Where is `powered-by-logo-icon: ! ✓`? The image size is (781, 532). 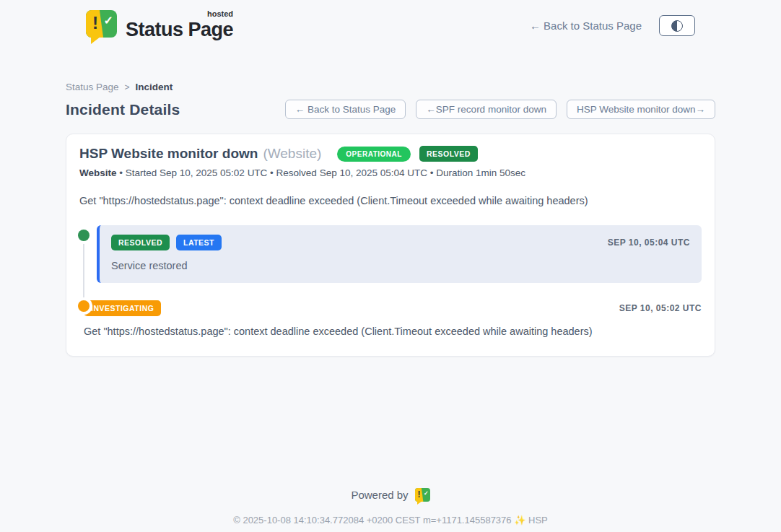
powered-by-logo-icon: ! ✓ is located at coordinates (423, 495).